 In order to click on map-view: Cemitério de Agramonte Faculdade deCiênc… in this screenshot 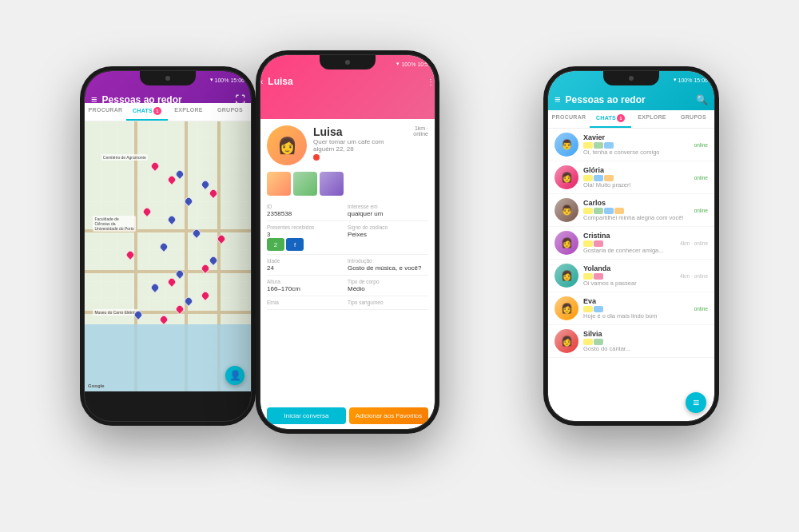, I will do `click(168, 256)`.